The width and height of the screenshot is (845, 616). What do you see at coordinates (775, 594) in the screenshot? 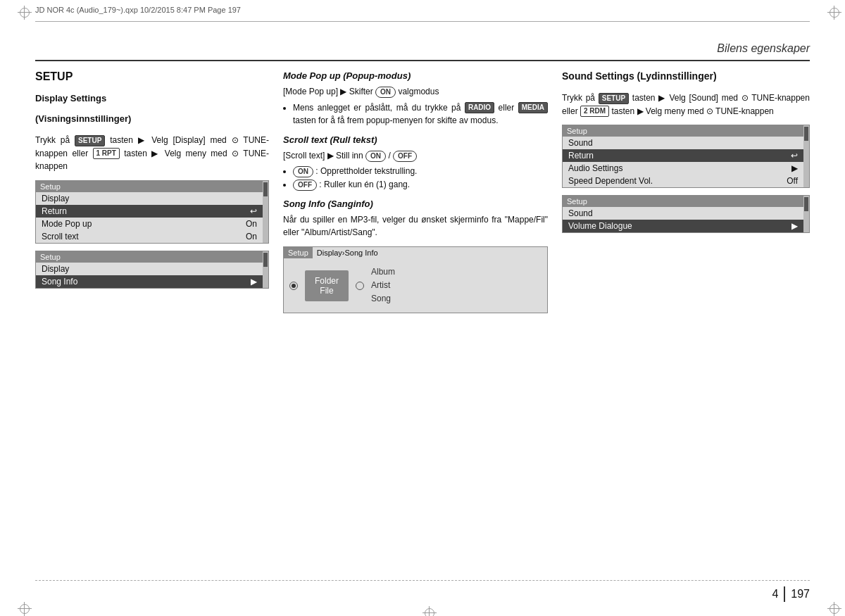
I see `page-num-left: 4` at bounding box center [775, 594].